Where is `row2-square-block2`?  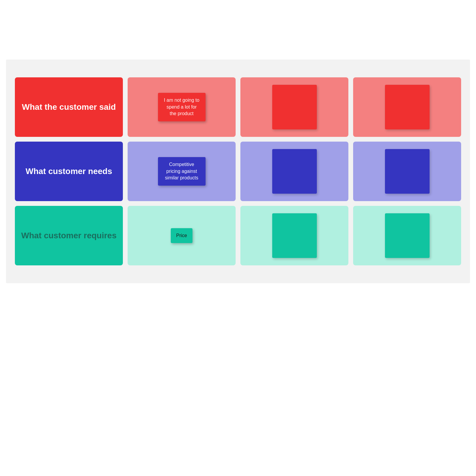 row2-square-block2 is located at coordinates (407, 171).